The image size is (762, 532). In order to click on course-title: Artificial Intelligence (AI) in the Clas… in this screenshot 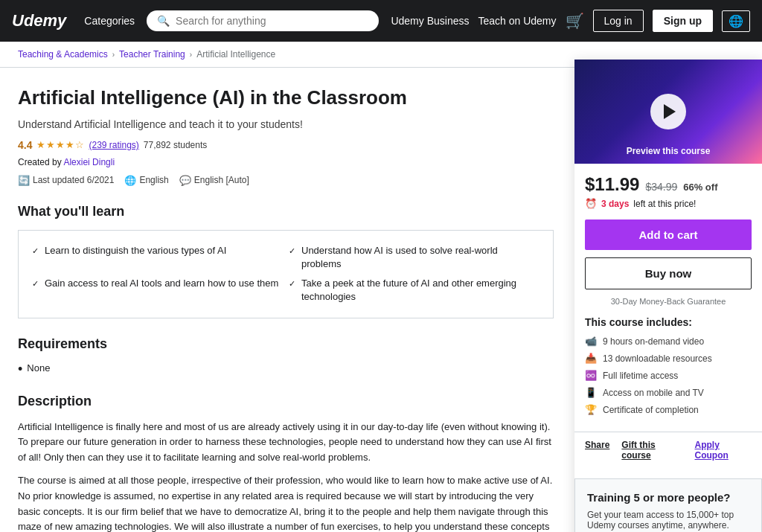, I will do `click(286, 98)`.